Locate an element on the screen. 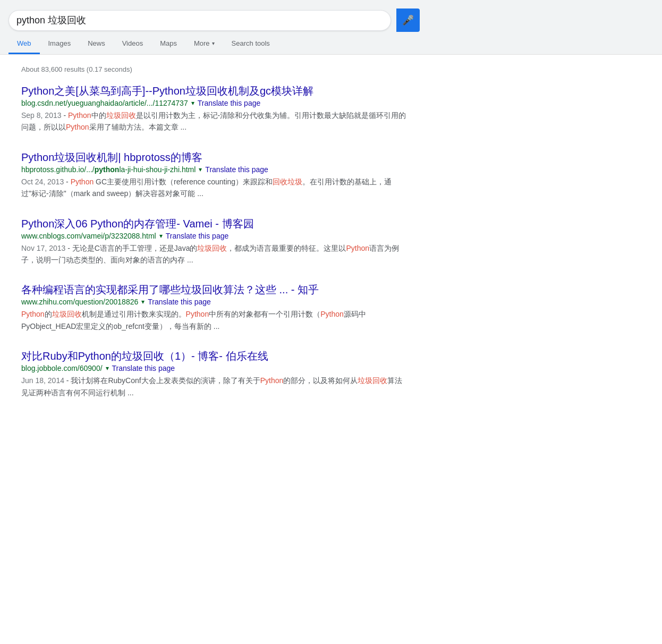 The height and width of the screenshot is (644, 662). search-result: Python深入06 Python的内存管理- Vamei - 博客园 www.… is located at coordinates (215, 241).